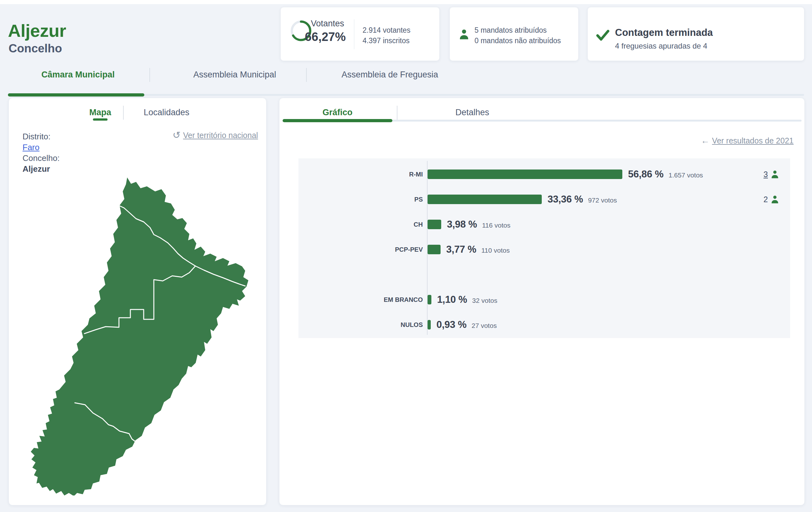 The height and width of the screenshot is (512, 812). What do you see at coordinates (514, 34) in the screenshot?
I see `mandates-card: 5 mandatos atribuídos 0 mandatos não atr…` at bounding box center [514, 34].